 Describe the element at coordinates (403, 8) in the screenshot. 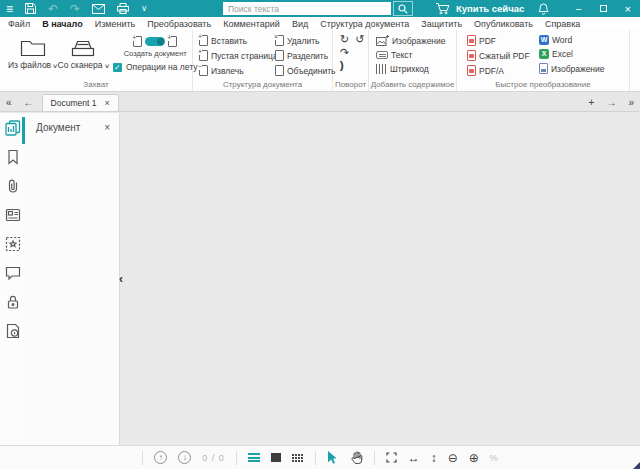

I see `search-button` at that location.